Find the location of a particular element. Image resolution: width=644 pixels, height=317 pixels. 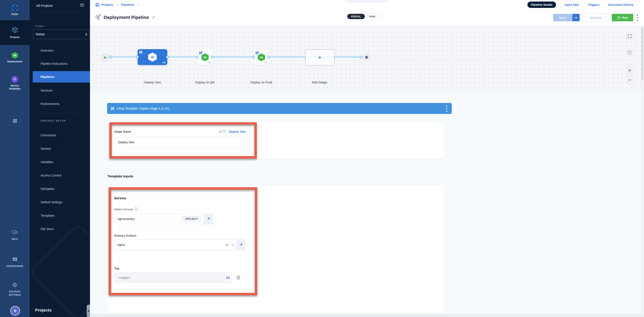

chevron-down-icon is located at coordinates (232, 244).